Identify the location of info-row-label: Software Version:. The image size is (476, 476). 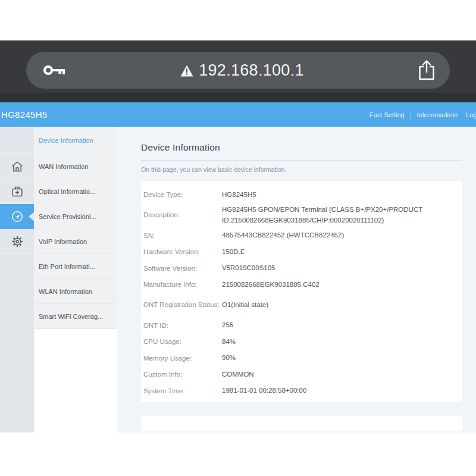
(183, 269).